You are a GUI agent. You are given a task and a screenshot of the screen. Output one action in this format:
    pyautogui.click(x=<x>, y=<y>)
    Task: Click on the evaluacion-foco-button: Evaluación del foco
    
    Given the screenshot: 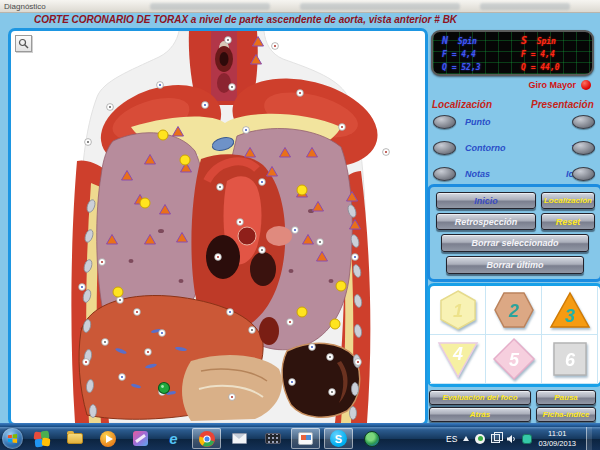 What is the action you would take?
    pyautogui.click(x=480, y=398)
    